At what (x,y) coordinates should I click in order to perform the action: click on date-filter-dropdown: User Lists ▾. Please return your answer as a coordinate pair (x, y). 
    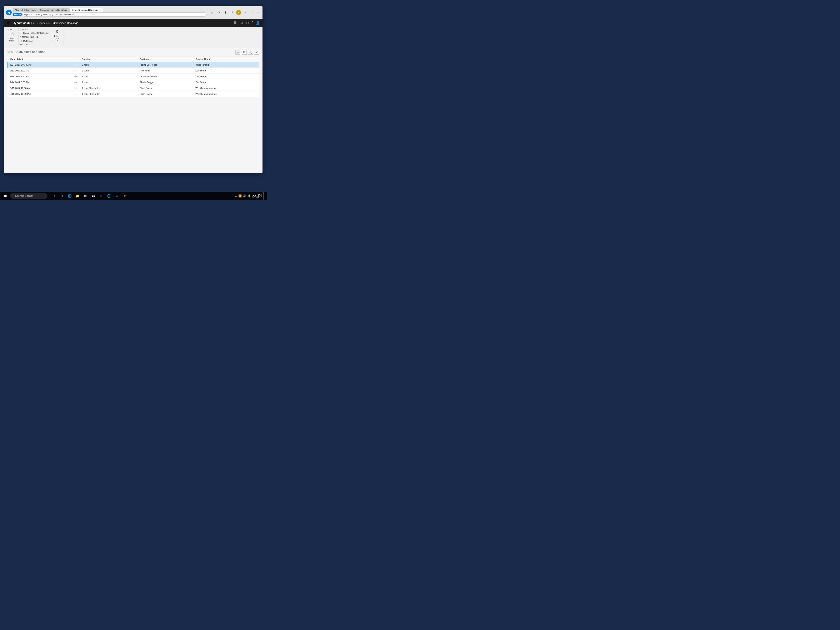
    Looking at the image, I should click on (40, 59).